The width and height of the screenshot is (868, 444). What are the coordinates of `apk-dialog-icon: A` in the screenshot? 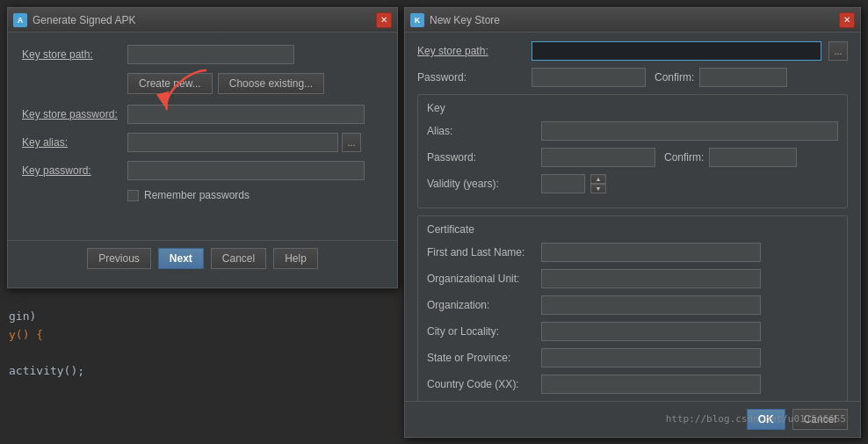 It's located at (20, 20).